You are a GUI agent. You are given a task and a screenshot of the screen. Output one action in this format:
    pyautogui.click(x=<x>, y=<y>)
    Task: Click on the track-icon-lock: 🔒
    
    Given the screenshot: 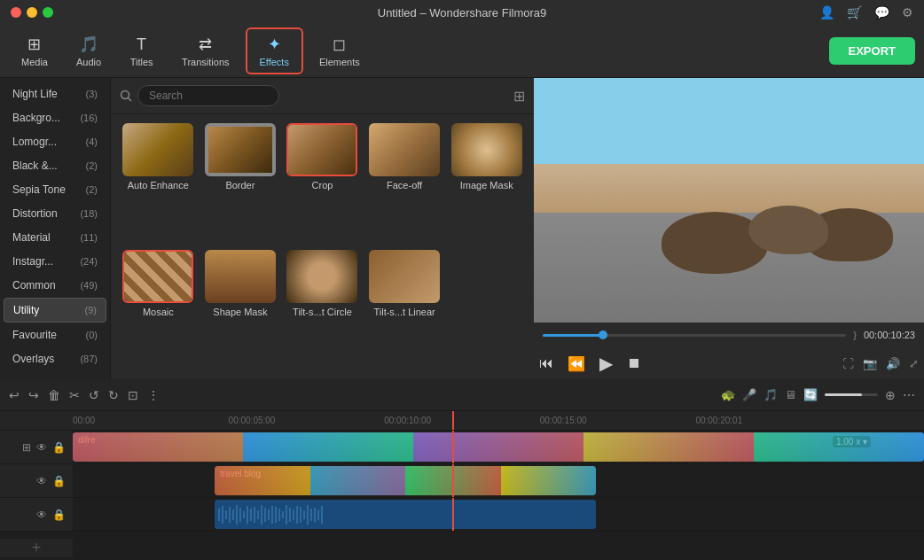 What is the action you would take?
    pyautogui.click(x=59, y=447)
    